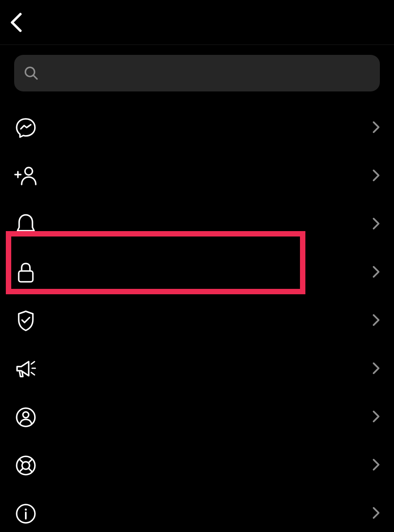 The height and width of the screenshot is (532, 394). What do you see at coordinates (197, 273) in the screenshot?
I see `menu-item-privacy` at bounding box center [197, 273].